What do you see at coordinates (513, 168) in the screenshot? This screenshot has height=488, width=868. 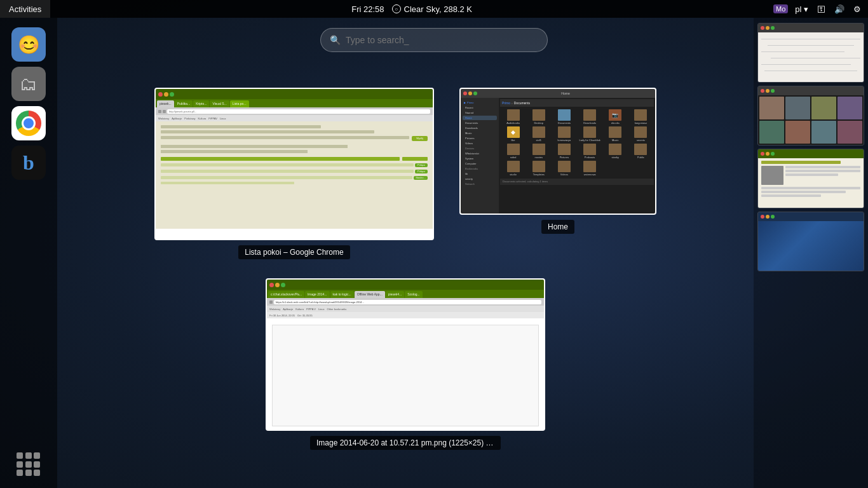 I see `file-item: studio` at bounding box center [513, 168].